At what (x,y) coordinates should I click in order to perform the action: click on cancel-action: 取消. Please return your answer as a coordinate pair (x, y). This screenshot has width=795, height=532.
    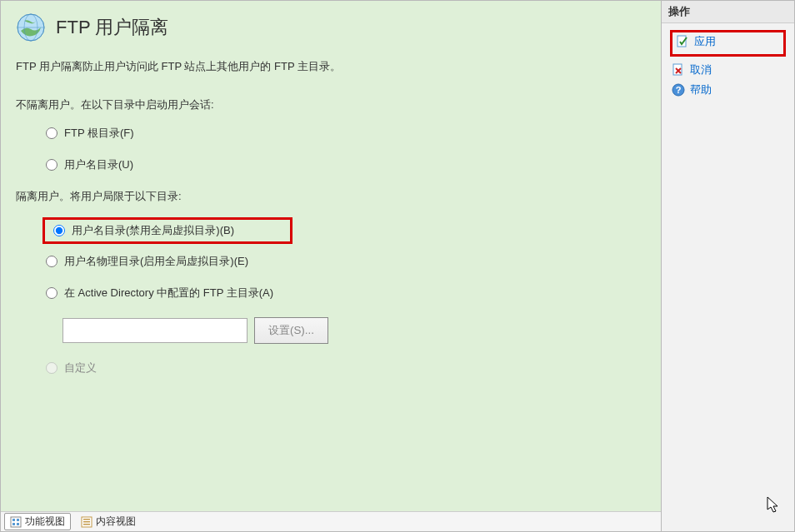
    Looking at the image, I should click on (728, 70).